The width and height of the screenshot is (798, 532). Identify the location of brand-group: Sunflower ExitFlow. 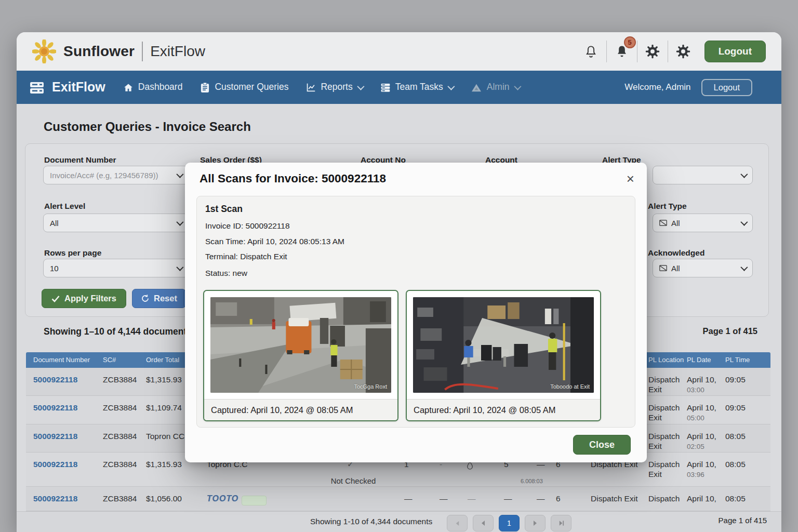
(118, 51).